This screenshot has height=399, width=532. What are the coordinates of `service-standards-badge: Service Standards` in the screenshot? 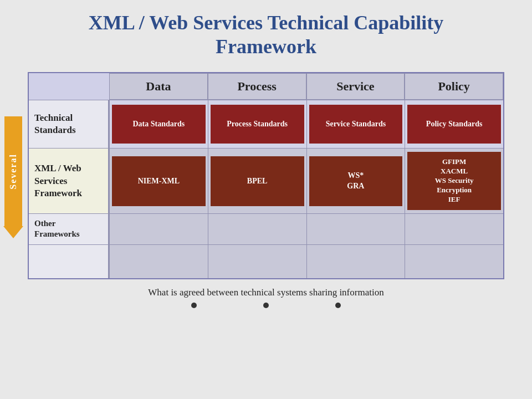 It's located at (356, 124).